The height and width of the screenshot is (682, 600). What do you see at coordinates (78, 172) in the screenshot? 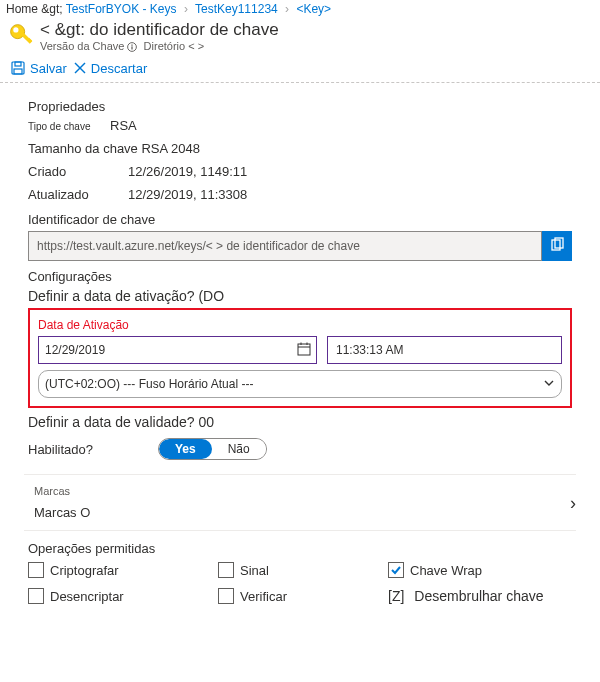
I see `created-label: Criado` at bounding box center [78, 172].